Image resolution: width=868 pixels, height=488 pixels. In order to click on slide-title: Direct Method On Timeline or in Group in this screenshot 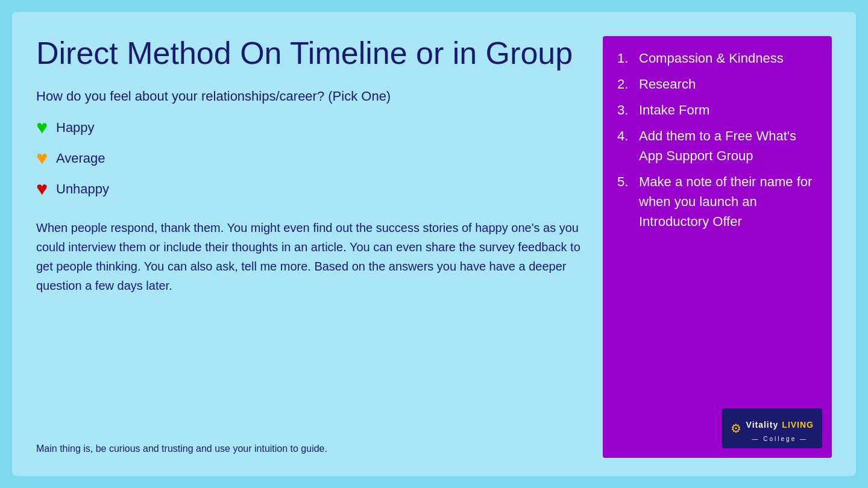, I will do `click(310, 53)`.